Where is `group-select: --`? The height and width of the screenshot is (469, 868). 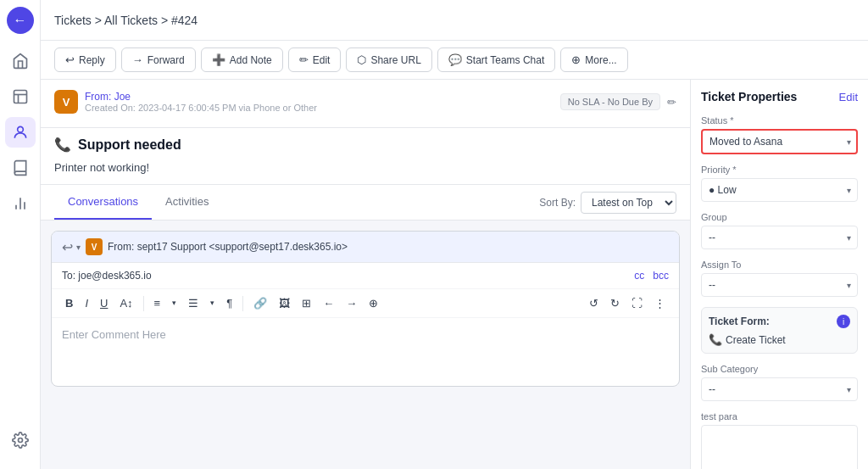
group-select: -- is located at coordinates (780, 237).